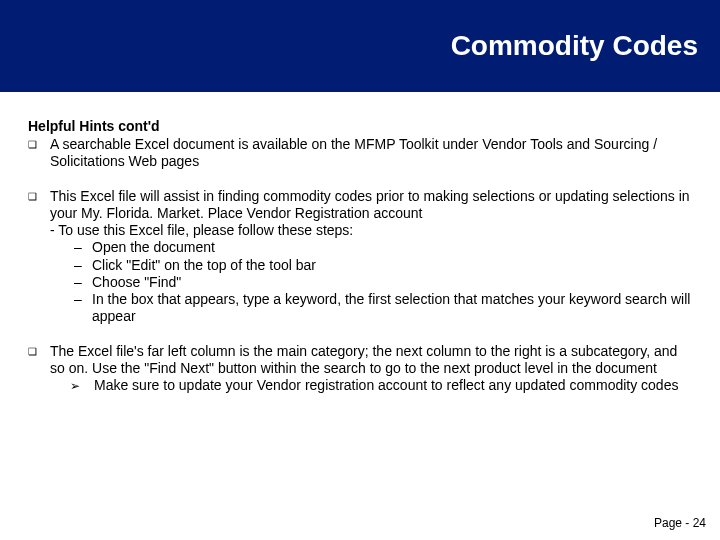 This screenshot has height=540, width=720. What do you see at coordinates (360, 369) in the screenshot?
I see `bullet-item: ❑ The Excel file's far left column is th…` at bounding box center [360, 369].